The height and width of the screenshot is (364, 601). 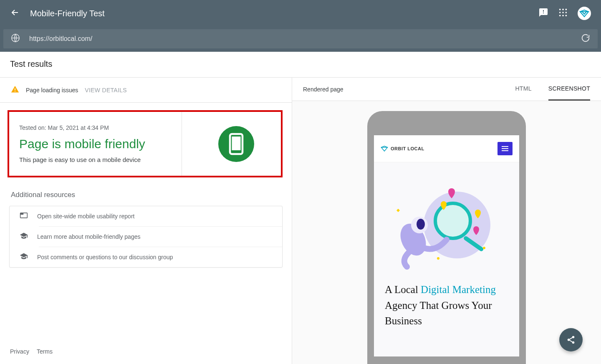 I want to click on feedback-icon, so click(x=543, y=13).